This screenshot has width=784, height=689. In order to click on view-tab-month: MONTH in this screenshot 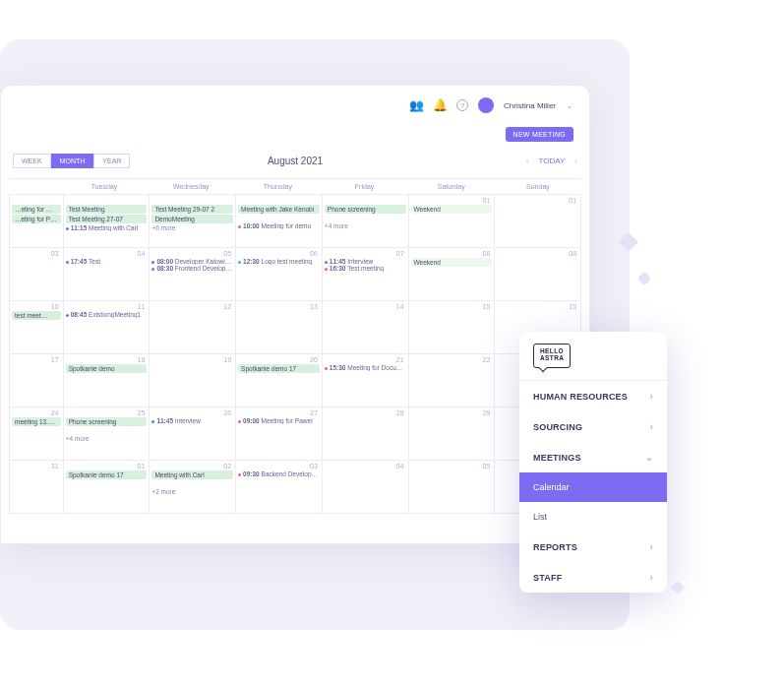, I will do `click(73, 161)`.